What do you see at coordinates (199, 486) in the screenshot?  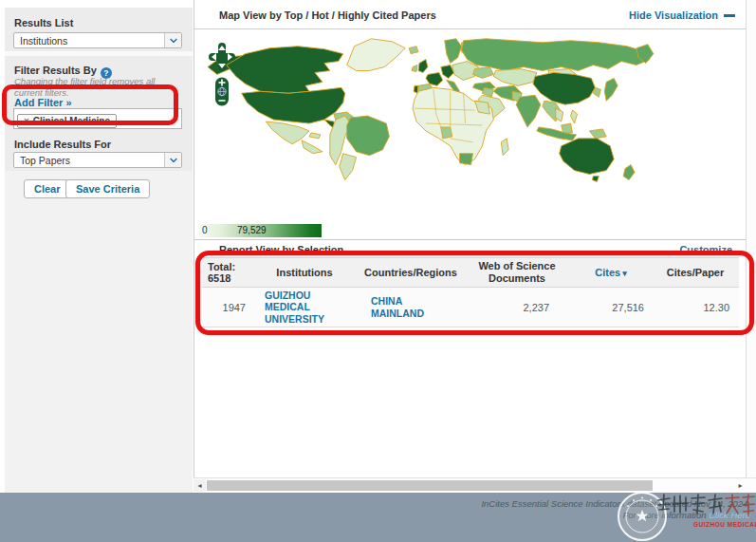 I see `scroll-left-button: ◂` at bounding box center [199, 486].